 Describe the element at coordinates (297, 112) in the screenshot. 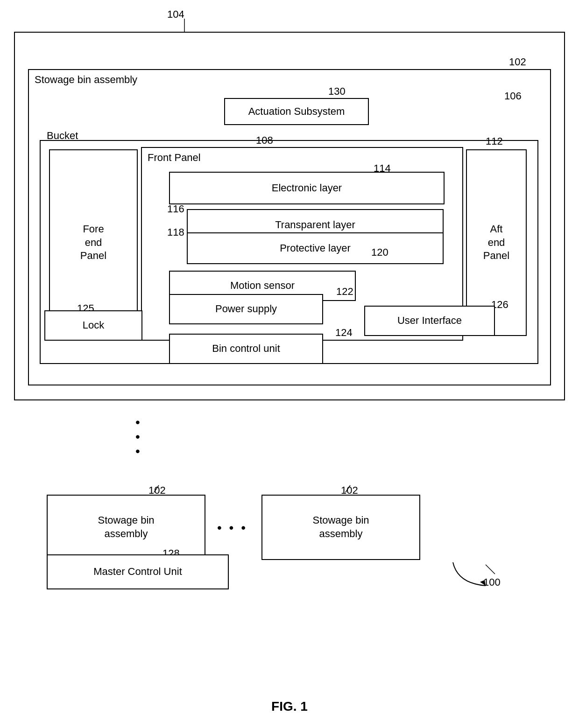

I see `actuation-subsystem-label: Actuation Subsystem` at that location.